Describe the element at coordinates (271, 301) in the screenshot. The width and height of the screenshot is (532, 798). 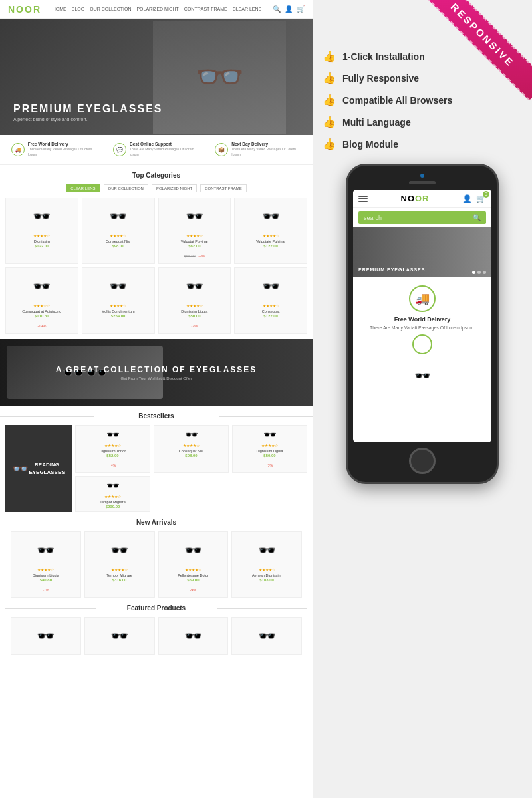
I see `product-card: 🕶️ ★★★★☆ Consequat $122.00` at that location.